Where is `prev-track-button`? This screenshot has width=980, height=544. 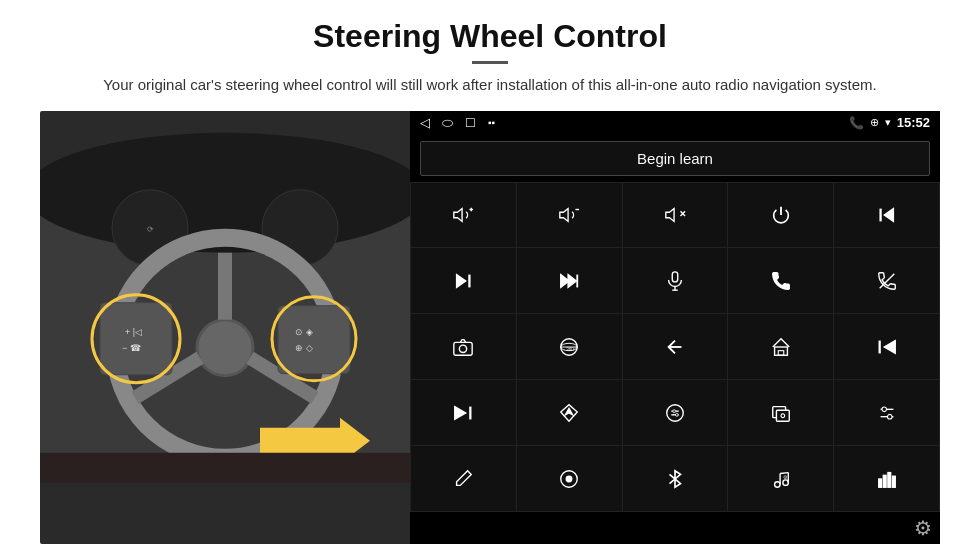
prev-track-button is located at coordinates (886, 216).